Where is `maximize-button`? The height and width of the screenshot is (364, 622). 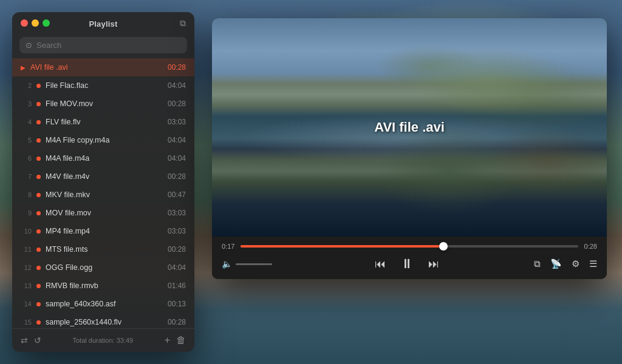
maximize-button is located at coordinates (46, 23).